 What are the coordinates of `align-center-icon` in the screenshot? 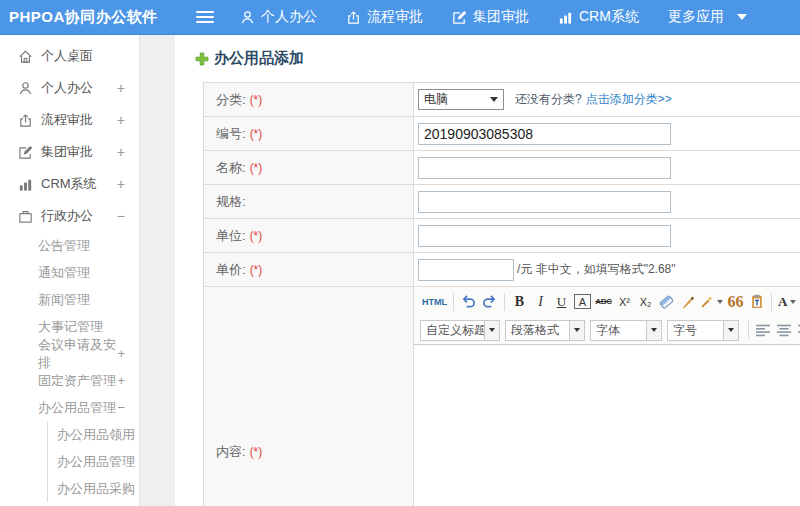 It's located at (784, 330).